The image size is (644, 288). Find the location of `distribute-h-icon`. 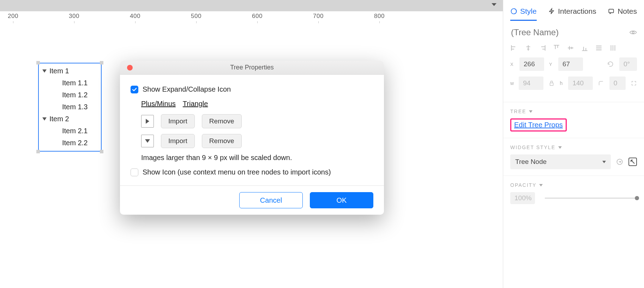

distribute-h-icon is located at coordinates (599, 48).